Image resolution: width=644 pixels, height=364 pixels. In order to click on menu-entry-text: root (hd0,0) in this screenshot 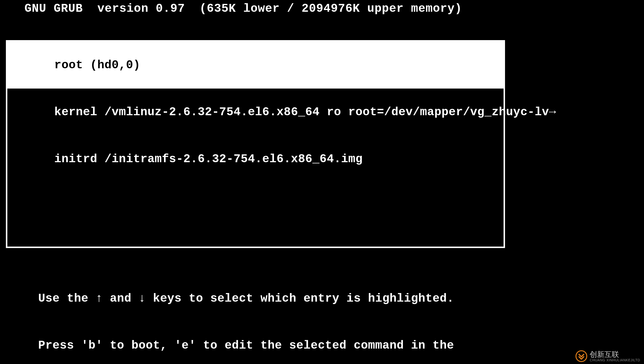, I will do `click(98, 65)`.